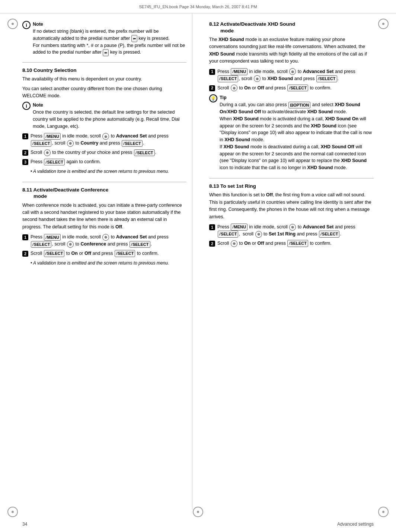 The width and height of the screenshot is (396, 532). What do you see at coordinates (291, 96) in the screenshot?
I see `section-812: 8.12 Activate/Deactivate XHD Sound mode …` at bounding box center [291, 96].